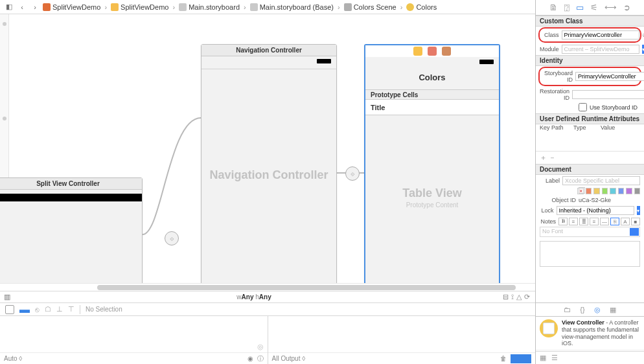 Image resolution: width=644 pixels, height=364 pixels. What do you see at coordinates (268, 297) in the screenshot?
I see `size-class-bar: ▥ wAny hAny ⊟ ⟟ △ ⟳` at bounding box center [268, 297].